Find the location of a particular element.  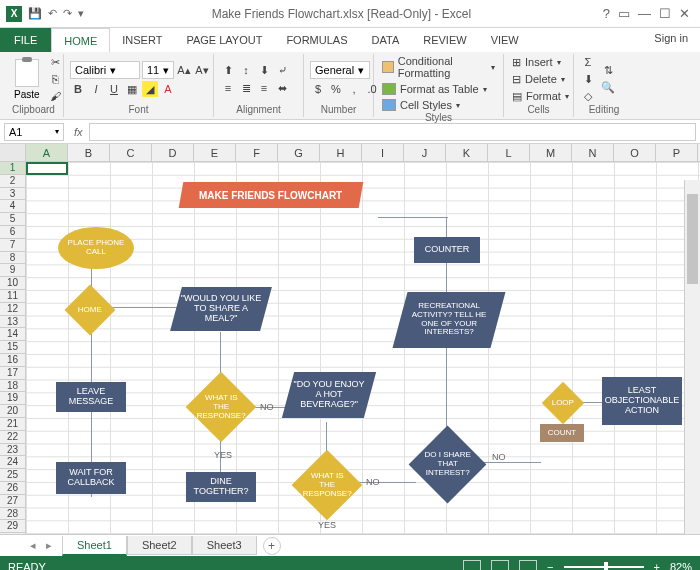

row-header: 17 is located at coordinates (12, 374).